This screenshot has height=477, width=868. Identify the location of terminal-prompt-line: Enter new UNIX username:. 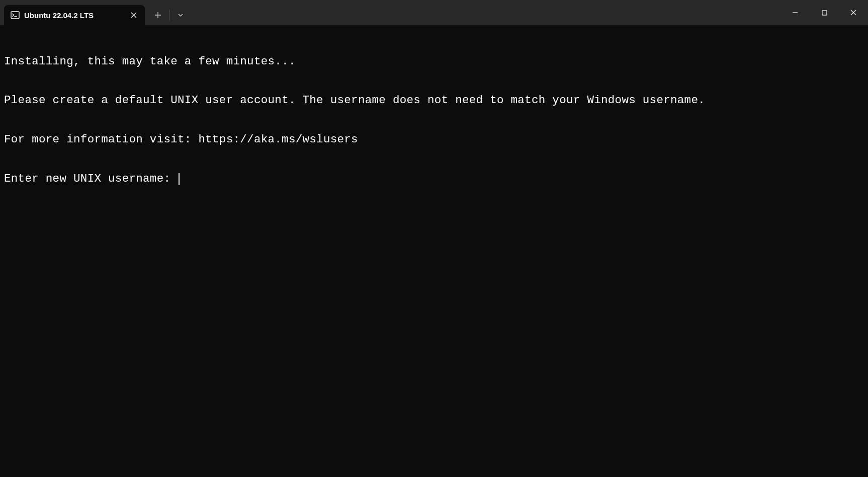
(434, 179).